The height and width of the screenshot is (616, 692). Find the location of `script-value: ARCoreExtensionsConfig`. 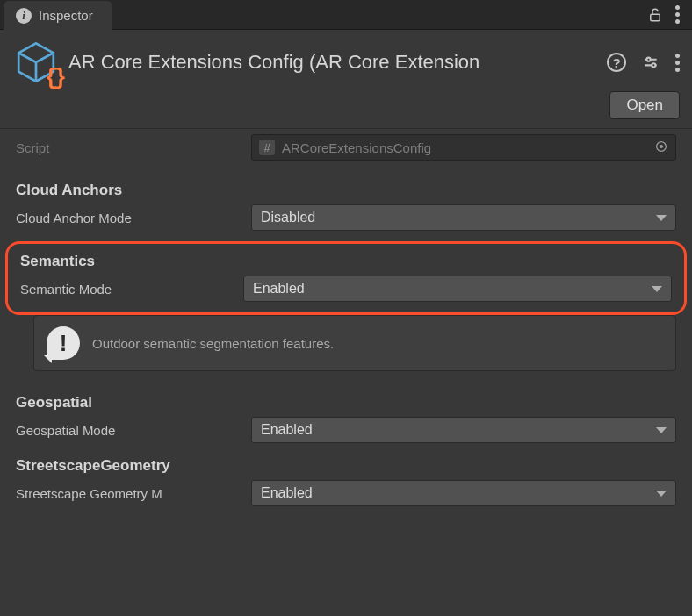

script-value: ARCoreExtensionsConfig is located at coordinates (357, 147).